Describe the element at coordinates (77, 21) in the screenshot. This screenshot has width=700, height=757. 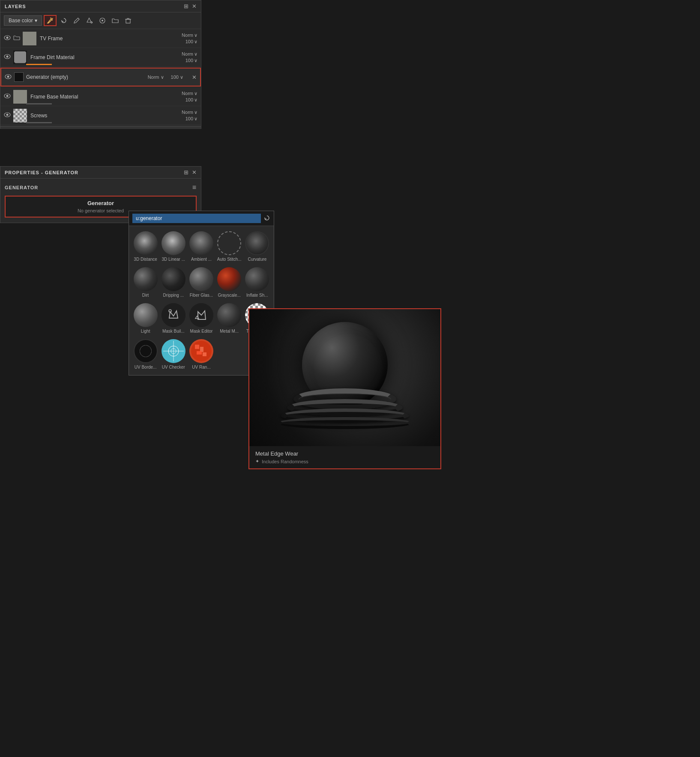
I see `brush-icon` at that location.